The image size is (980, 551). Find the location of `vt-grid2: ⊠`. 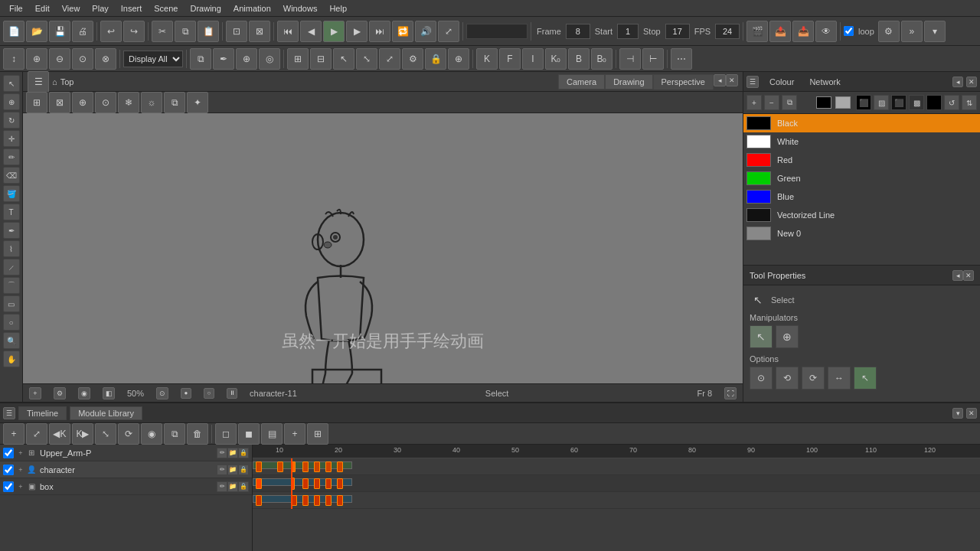

vt-grid2: ⊠ is located at coordinates (60, 103).